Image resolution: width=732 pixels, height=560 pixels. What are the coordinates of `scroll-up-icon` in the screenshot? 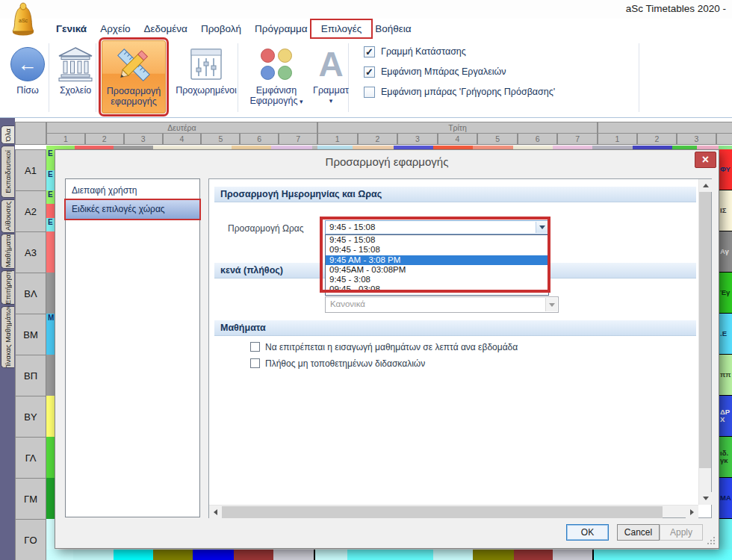 It's located at (705, 185).